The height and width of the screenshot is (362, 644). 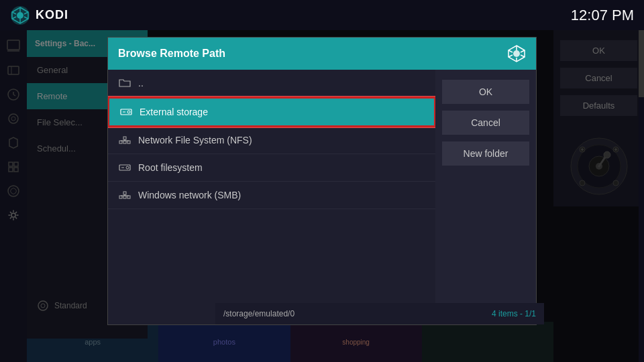 I want to click on file-item-nfs: Network File System (NFS), so click(x=272, y=141).